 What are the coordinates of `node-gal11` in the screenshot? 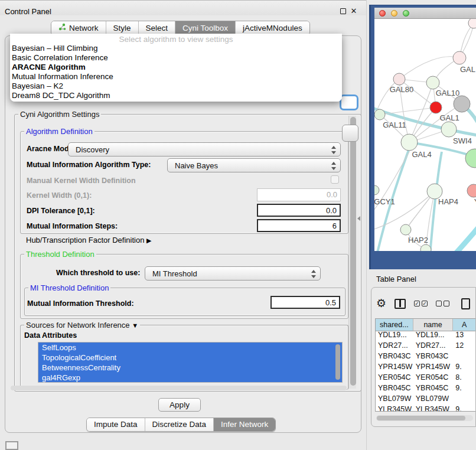 It's located at (380, 115).